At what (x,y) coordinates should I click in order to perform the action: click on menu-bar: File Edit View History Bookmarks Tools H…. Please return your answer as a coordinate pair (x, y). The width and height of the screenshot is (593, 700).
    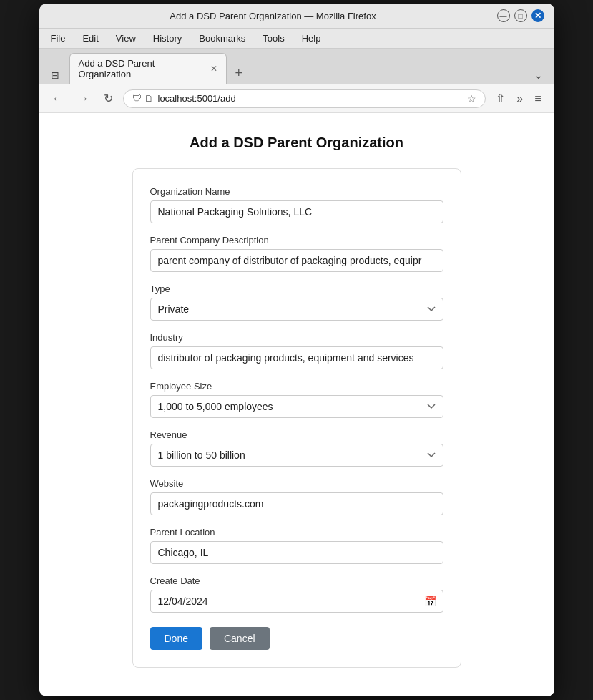
    Looking at the image, I should click on (297, 39).